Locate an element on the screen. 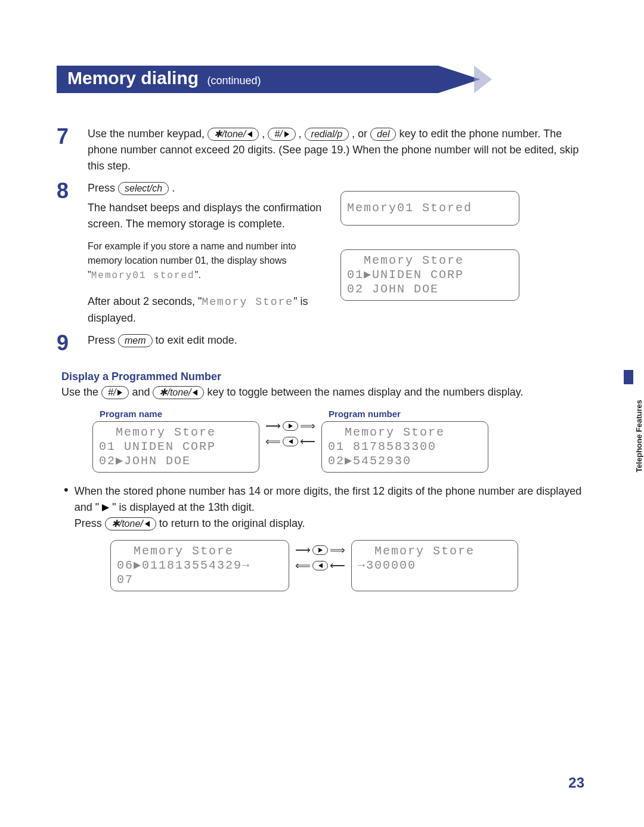 This screenshot has height=827, width=644. section-banner: Memory dialing (continued) is located at coordinates (322, 76).